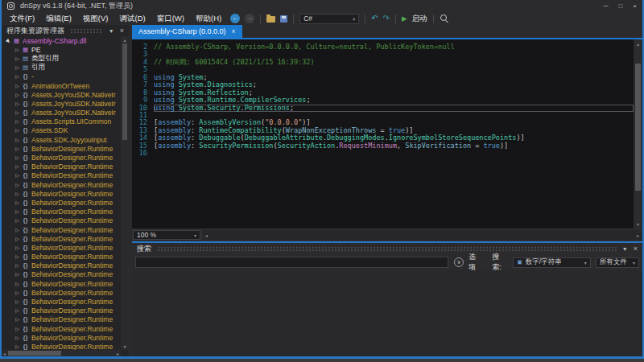  What do you see at coordinates (61, 122) in the screenshot?
I see `tree-item: ▷{}Assets.Scripts.UICommon` at bounding box center [61, 122].